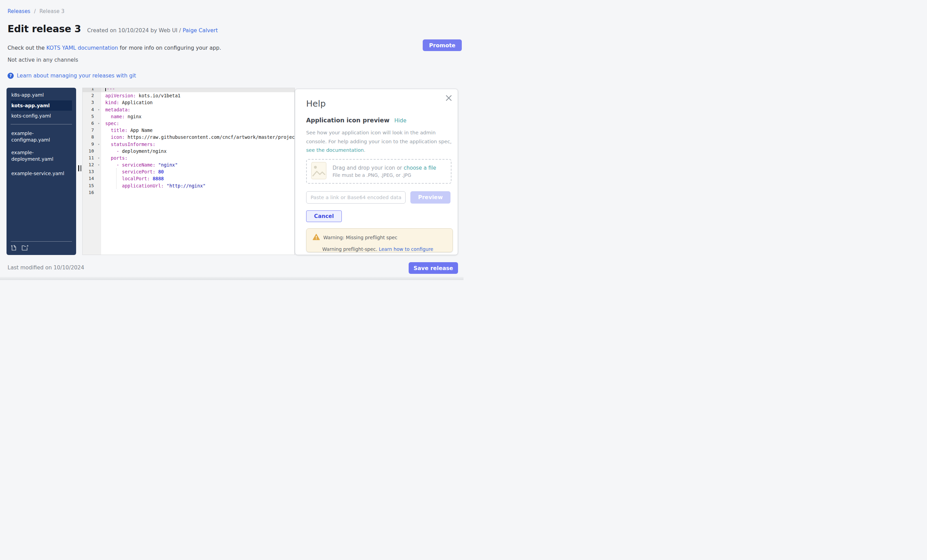  What do you see at coordinates (198, 137) in the screenshot?
I see `code-text: icon: https://raw.githubusercontent.com/…` at bounding box center [198, 137].